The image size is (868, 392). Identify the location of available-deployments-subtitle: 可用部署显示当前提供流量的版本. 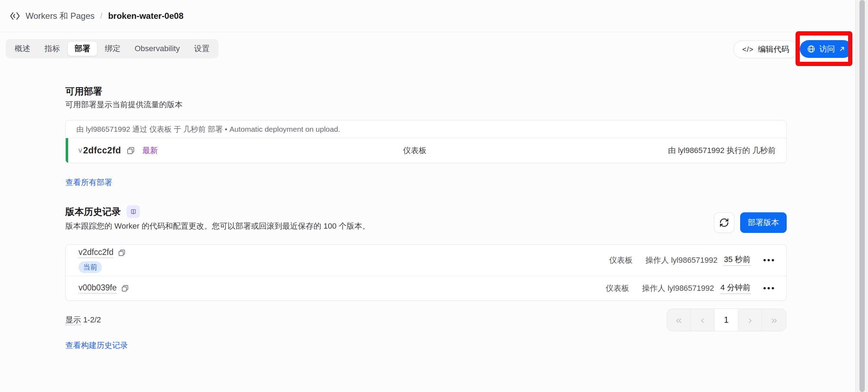
(124, 105).